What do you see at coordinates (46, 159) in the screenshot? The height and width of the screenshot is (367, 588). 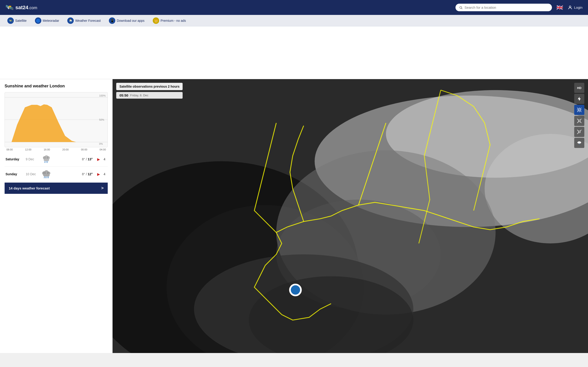 I see `forecast-icon-saturday` at bounding box center [46, 159].